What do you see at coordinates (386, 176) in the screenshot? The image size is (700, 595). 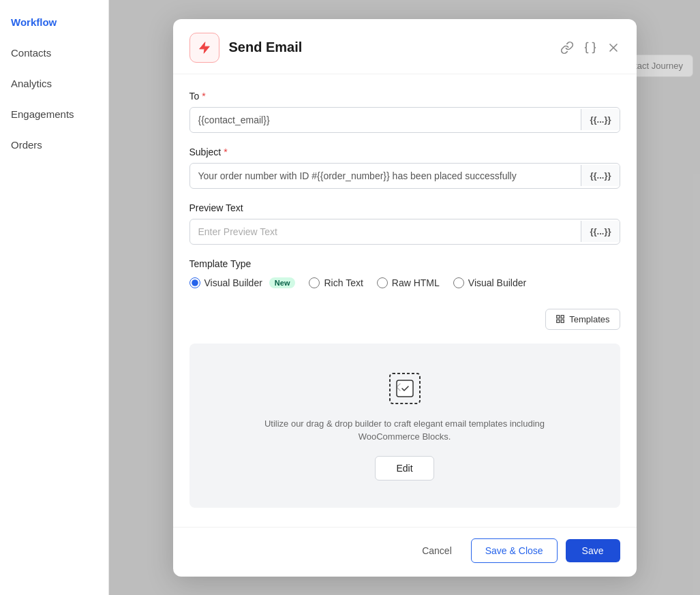 I see `subject-input` at bounding box center [386, 176].